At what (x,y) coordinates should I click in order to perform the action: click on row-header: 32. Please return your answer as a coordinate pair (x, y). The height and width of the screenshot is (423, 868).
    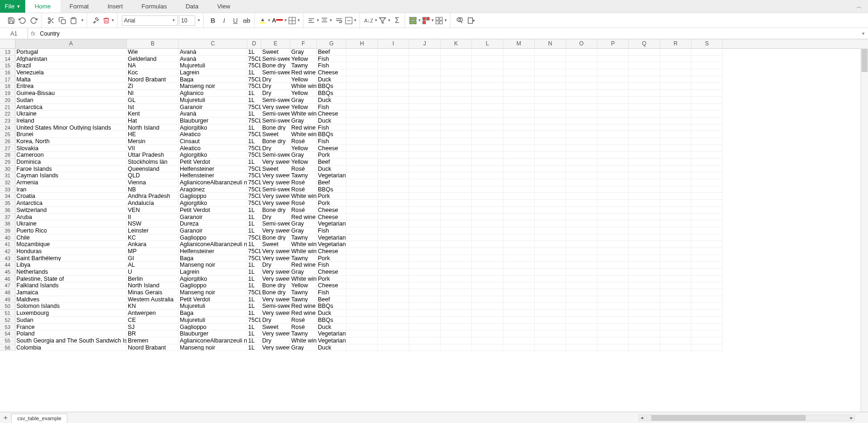
    Looking at the image, I should click on (7, 182).